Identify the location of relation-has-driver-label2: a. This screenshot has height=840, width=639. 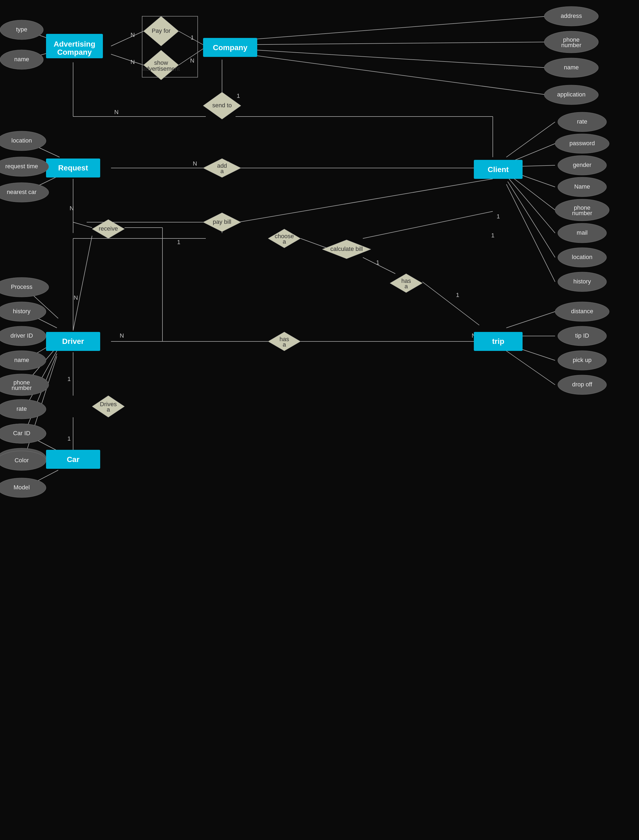
(285, 344).